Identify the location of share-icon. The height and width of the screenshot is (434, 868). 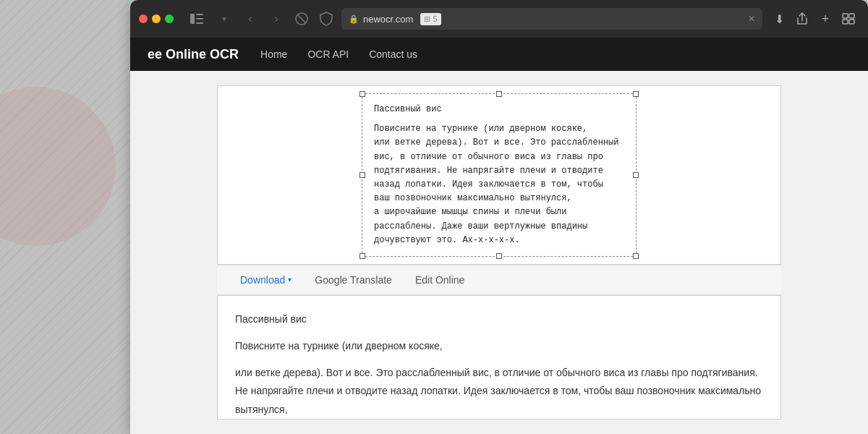
(802, 19).